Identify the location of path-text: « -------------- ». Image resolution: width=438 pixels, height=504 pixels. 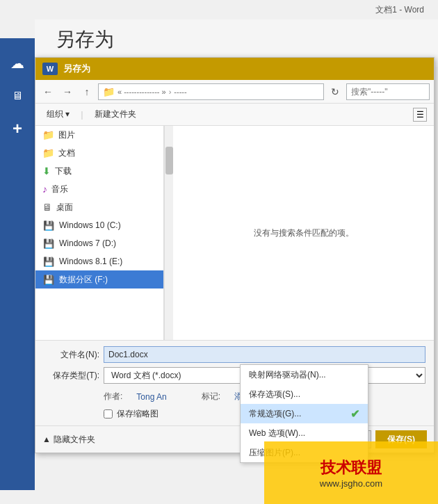
(142, 92).